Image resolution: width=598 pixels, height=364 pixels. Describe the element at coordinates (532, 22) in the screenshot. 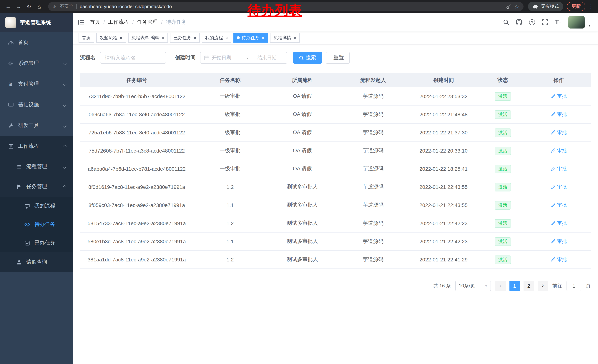

I see `help-icon: ?` at that location.